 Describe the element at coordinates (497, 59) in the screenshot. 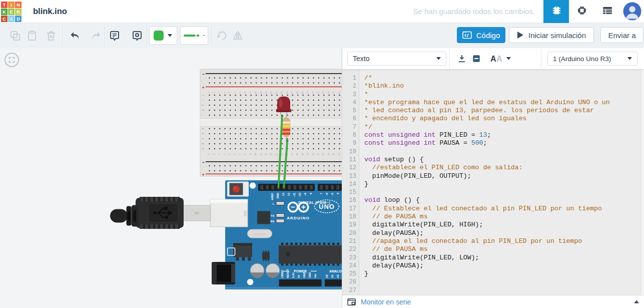

I see `font-size-icon: AA` at that location.